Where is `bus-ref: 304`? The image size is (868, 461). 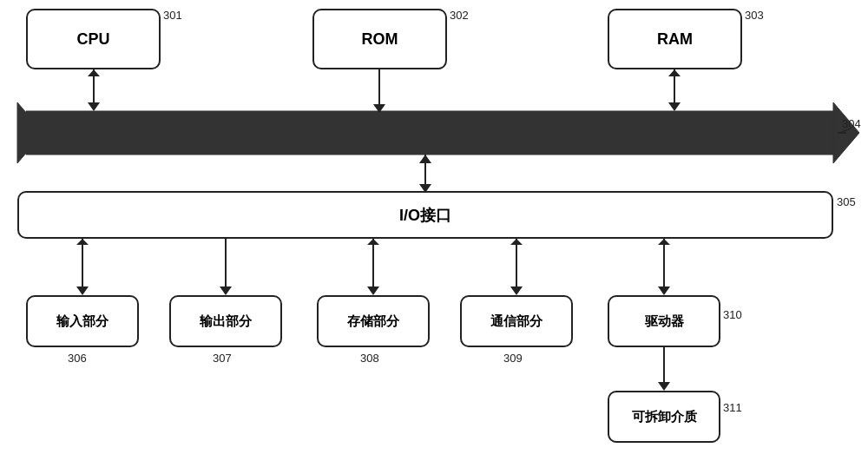 bus-ref: 304 is located at coordinates (852, 123).